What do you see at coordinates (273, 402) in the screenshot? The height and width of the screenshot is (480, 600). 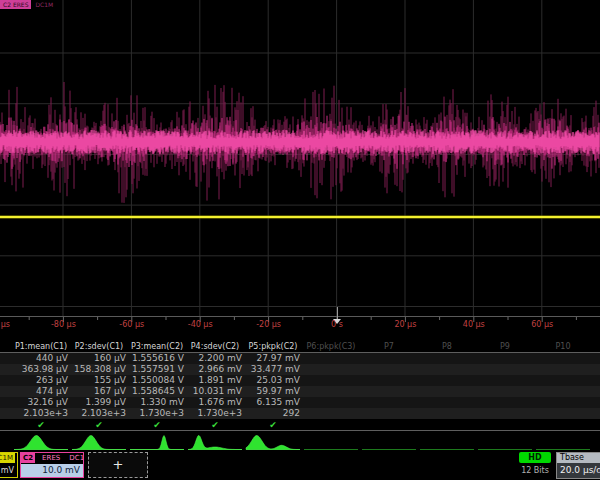 I see `measurement-value-cell: 6.135 mV` at bounding box center [273, 402].